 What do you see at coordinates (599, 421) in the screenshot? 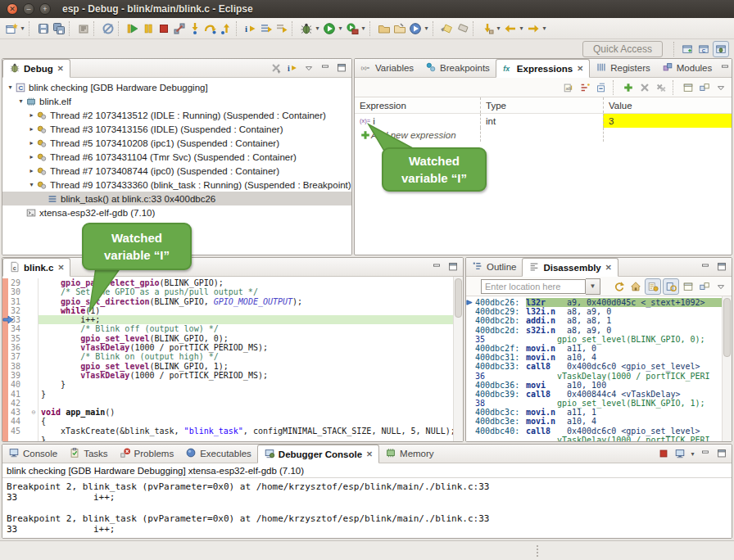
I see `disassembly-instruction: 400dbc3e:movi.na10, 4` at bounding box center [599, 421].